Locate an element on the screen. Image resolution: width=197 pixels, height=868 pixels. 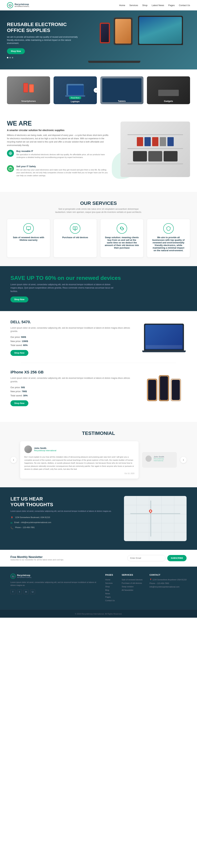
footer-brand-sub: INTERNATIONAL is located at coordinates (24, 578).